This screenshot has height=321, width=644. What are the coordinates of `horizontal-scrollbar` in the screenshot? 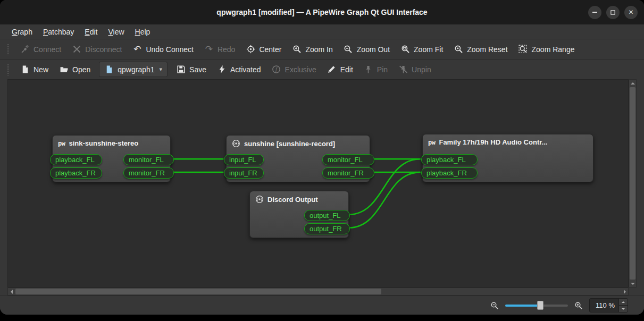 It's located at (318, 291).